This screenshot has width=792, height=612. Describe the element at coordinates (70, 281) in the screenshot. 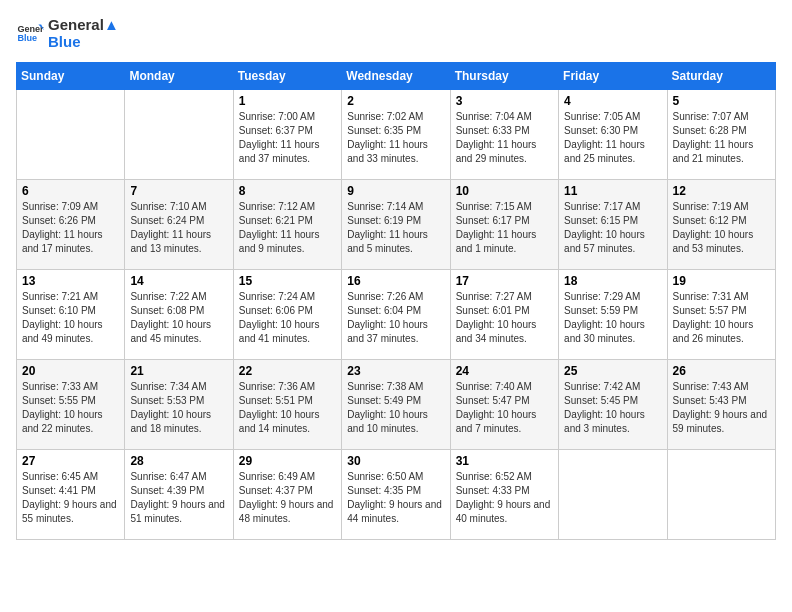

I see `day-number: 13` at that location.